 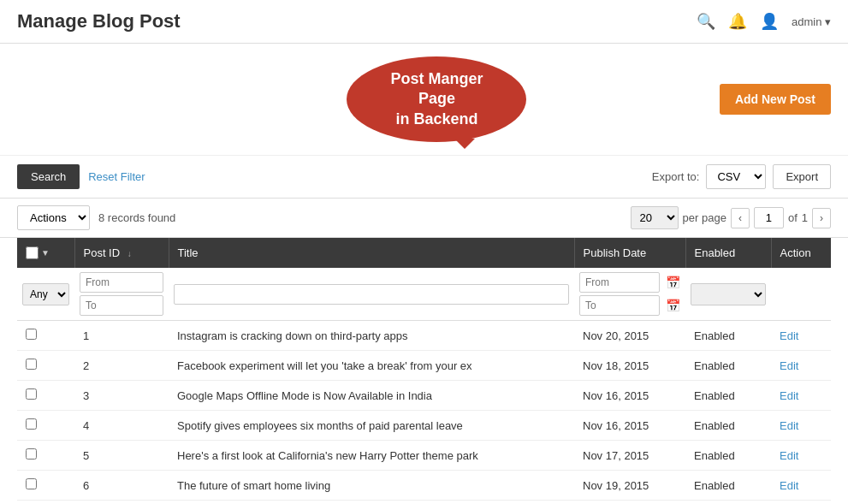 I want to click on filter-postid-to, so click(x=122, y=305).